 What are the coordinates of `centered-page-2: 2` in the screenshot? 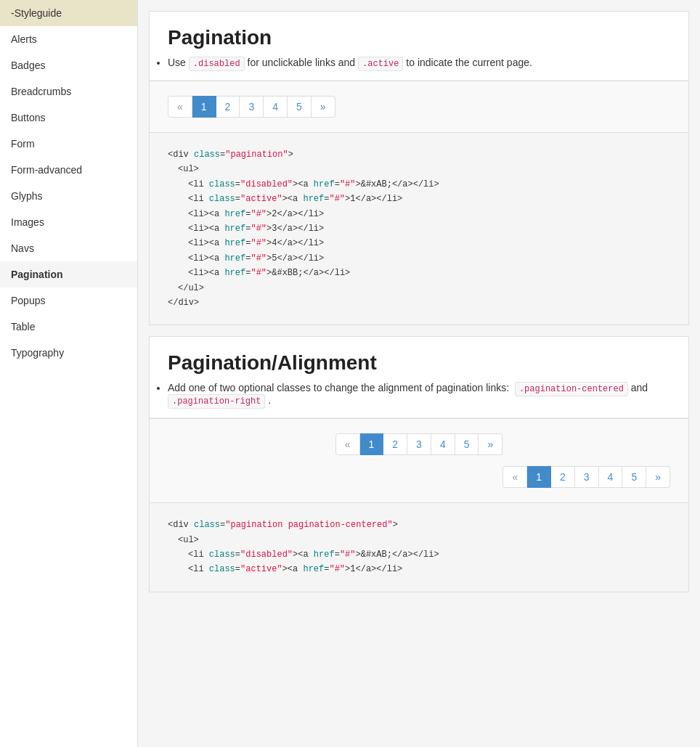 It's located at (395, 444).